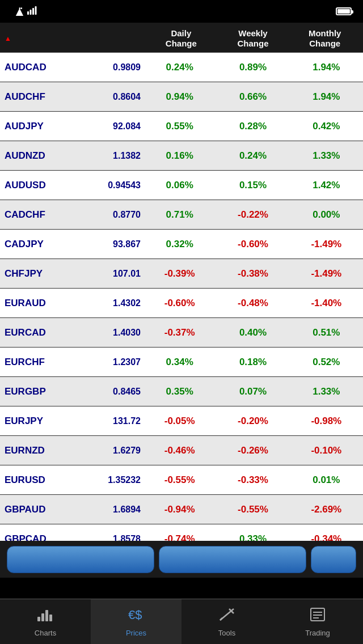  Describe the element at coordinates (182, 303) in the screenshot. I see `table-row: EURAUD 1.4302 -0.60% -0.48% -1.40%` at that location.